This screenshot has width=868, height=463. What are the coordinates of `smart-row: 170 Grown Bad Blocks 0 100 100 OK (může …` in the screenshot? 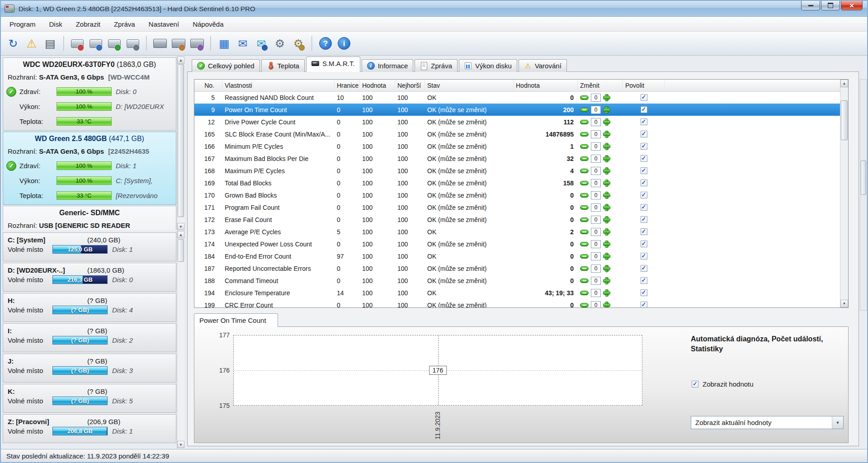 It's located at (517, 195).